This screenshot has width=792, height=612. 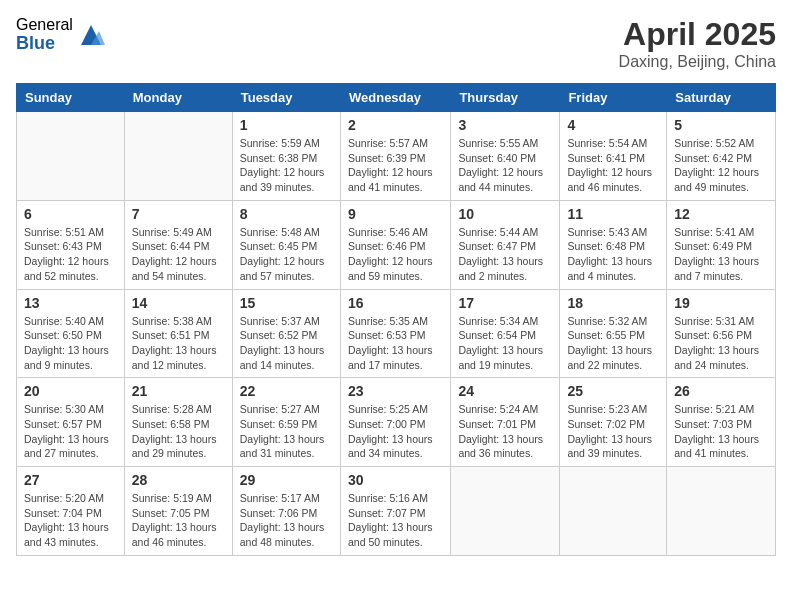 I want to click on day-info-28: Sunrise: 5:19 AMSunset: 7:05 PMDaylight:…, so click(x=178, y=520).